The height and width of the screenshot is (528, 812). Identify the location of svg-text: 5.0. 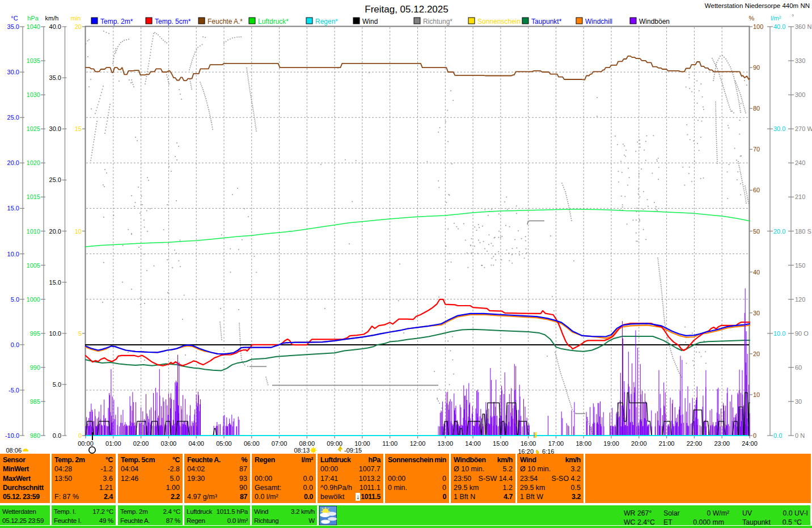
(15, 299).